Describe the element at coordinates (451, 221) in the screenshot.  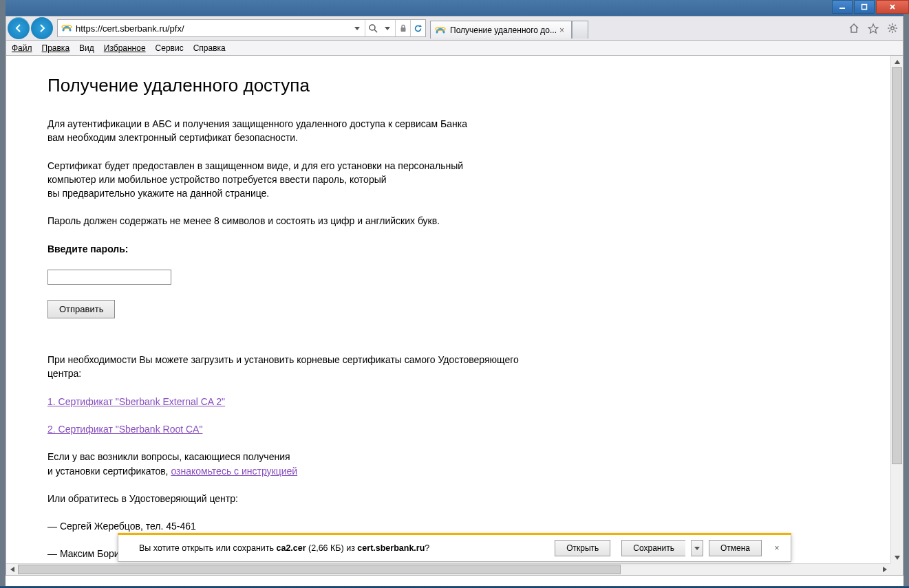
I see `password-rules: Пароль должен содержать не менее 8 симво…` at that location.